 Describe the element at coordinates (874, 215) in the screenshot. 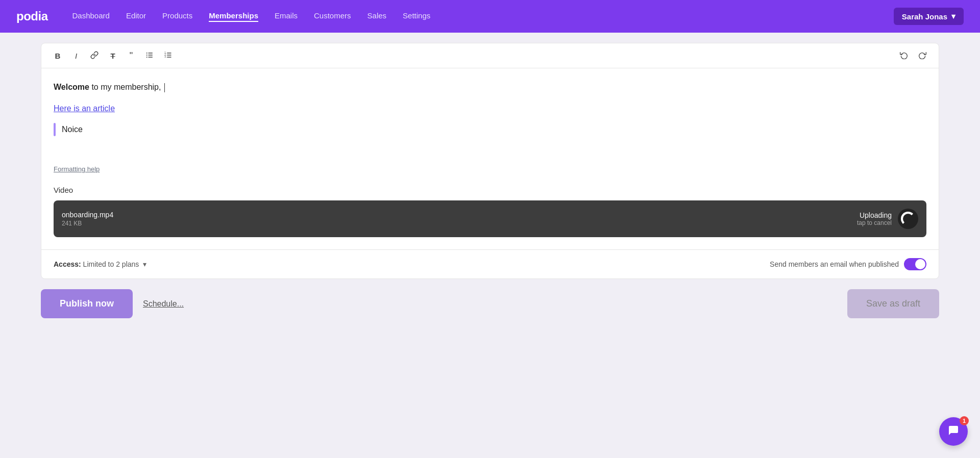

I see `upload-label: Uploading` at that location.